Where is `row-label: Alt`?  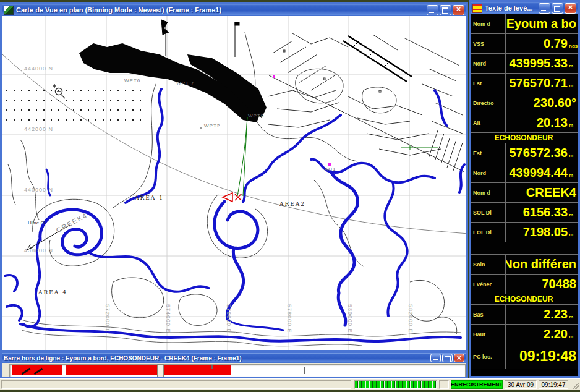
row-label: Alt is located at coordinates (488, 122).